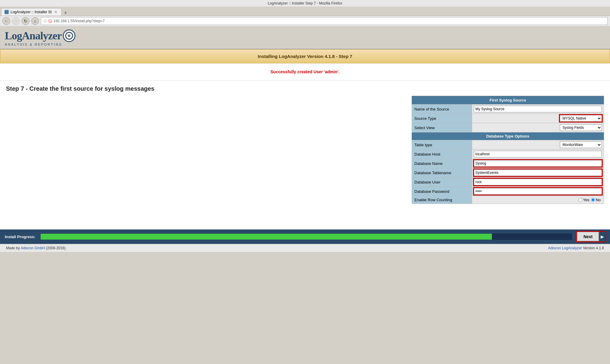 This screenshot has height=364, width=610. What do you see at coordinates (538, 182) in the screenshot?
I see `value-database-user` at bounding box center [538, 182].